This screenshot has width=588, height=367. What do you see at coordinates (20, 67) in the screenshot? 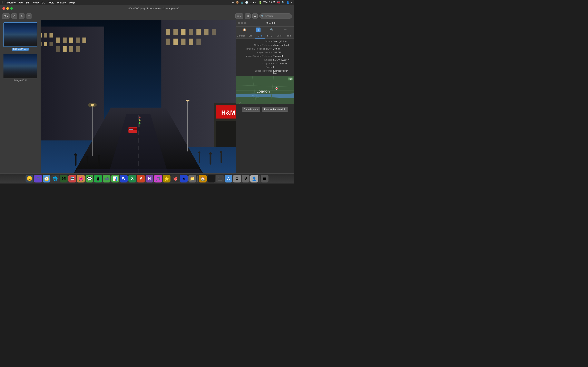
I see `sidebar-item-tiff: IMG_4000.tiff` at bounding box center [20, 67].